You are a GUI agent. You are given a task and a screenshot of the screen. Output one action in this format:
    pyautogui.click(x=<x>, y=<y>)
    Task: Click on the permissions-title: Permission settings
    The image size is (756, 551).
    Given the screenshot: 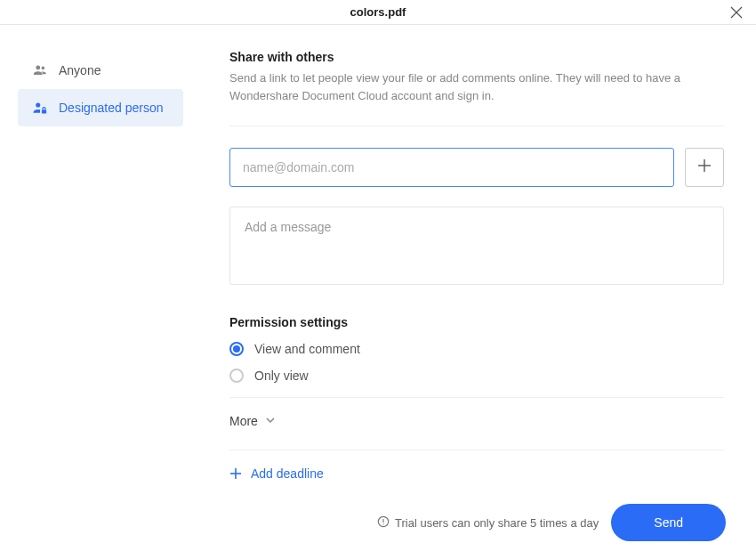 What is the action you would take?
    pyautogui.click(x=477, y=322)
    